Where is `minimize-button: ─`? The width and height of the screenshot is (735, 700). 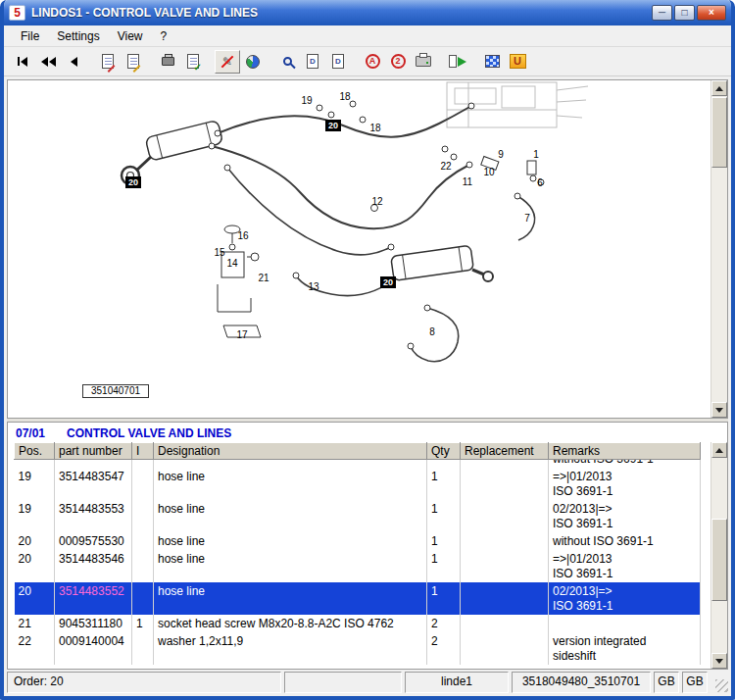
minimize-button: ─ is located at coordinates (662, 13).